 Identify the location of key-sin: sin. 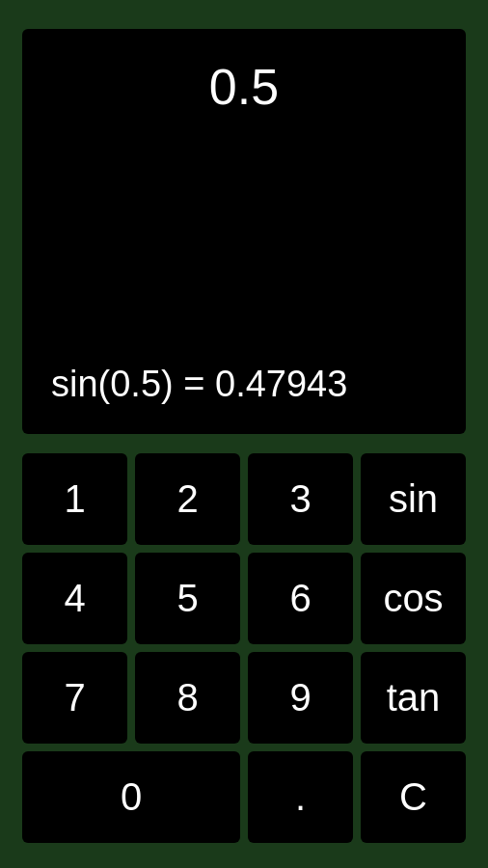
(413, 500).